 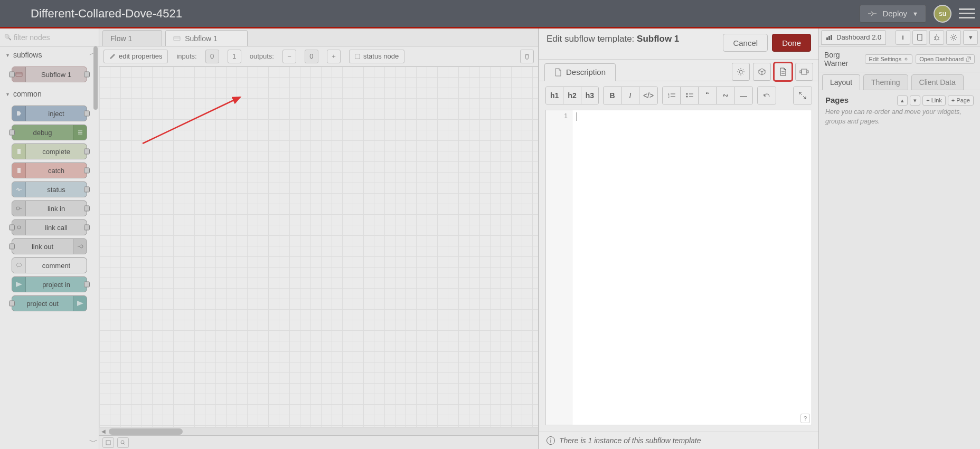 What do you see at coordinates (672, 95) in the screenshot?
I see `ordered-list-icon: 12` at bounding box center [672, 95].